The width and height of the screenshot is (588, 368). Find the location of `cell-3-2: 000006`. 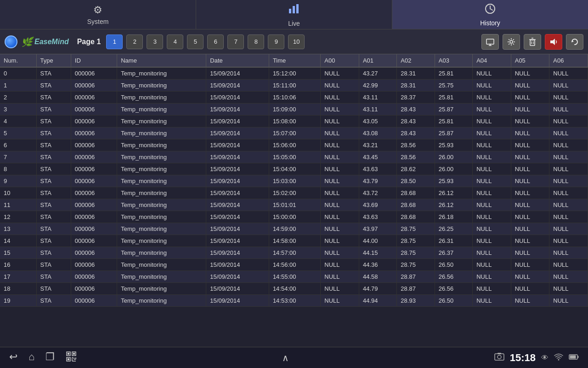

cell-3-2: 000006 is located at coordinates (94, 109).